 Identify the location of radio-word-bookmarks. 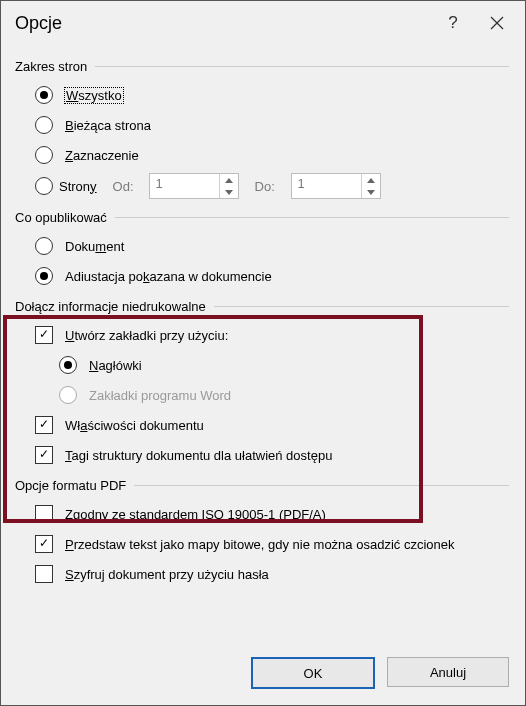
(68, 395).